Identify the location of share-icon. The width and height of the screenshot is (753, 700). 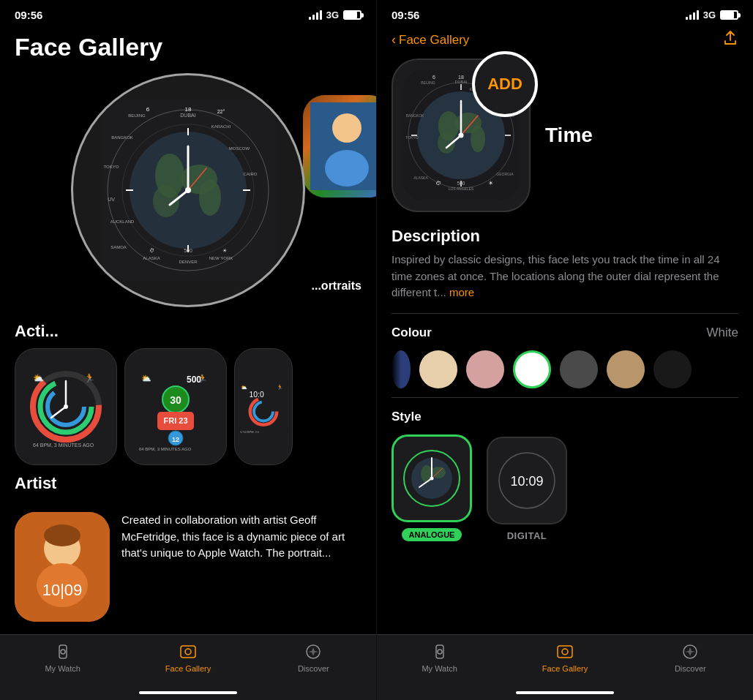
(730, 38).